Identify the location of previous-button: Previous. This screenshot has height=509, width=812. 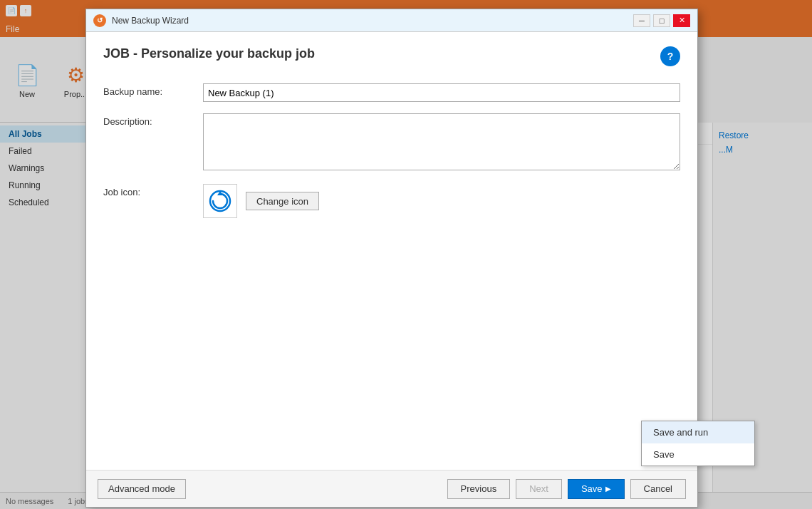
(479, 489).